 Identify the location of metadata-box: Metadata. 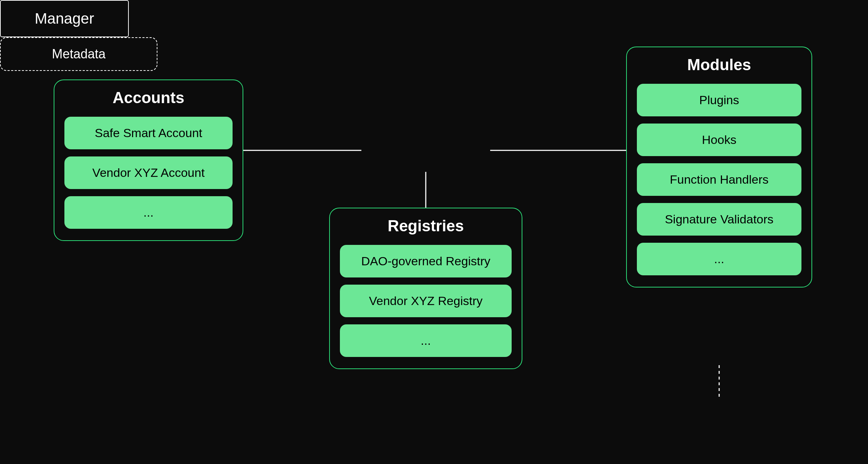
(79, 54).